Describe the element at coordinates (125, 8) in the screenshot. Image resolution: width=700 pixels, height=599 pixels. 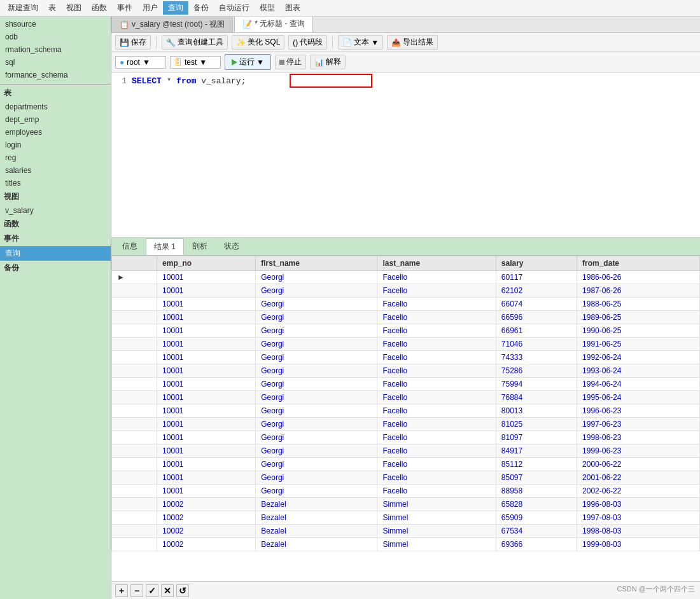
I see `menu-event: 事件` at that location.